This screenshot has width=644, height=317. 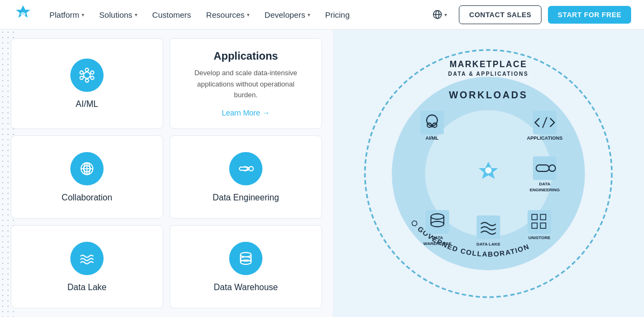 I want to click on card-data-engineering: Data Engineering, so click(x=246, y=177).